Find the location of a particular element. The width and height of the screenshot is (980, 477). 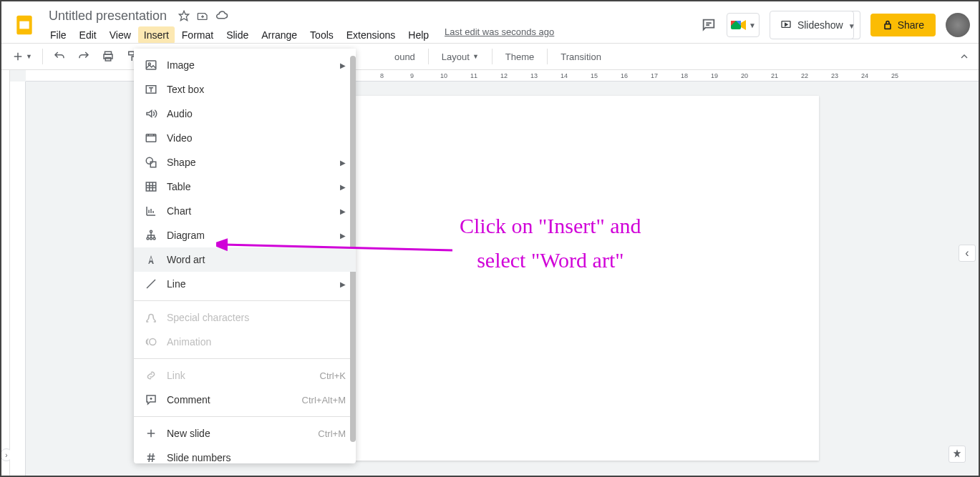

insert-slide-numbers: Slide numbers is located at coordinates (245, 455).